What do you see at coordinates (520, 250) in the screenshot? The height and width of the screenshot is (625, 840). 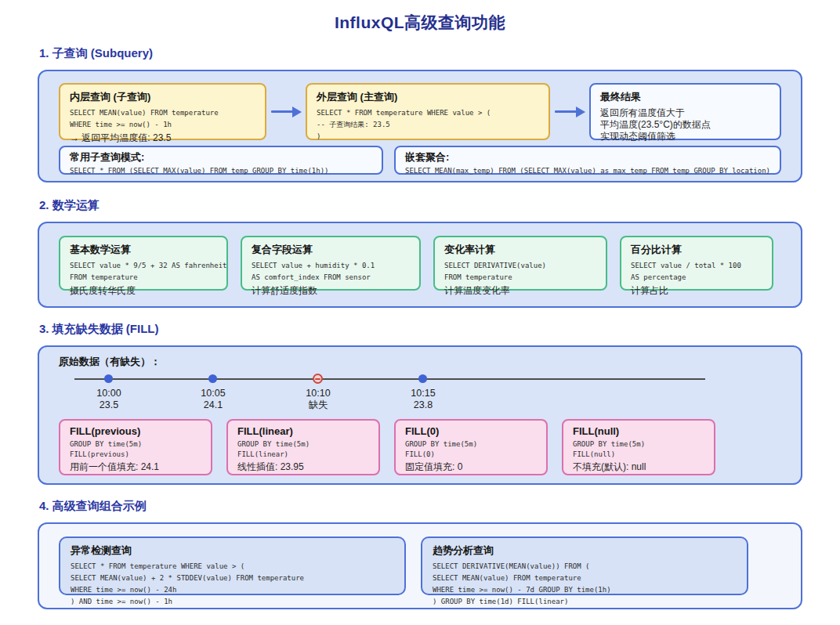 I see `math-card-title: 变化率计算` at bounding box center [520, 250].